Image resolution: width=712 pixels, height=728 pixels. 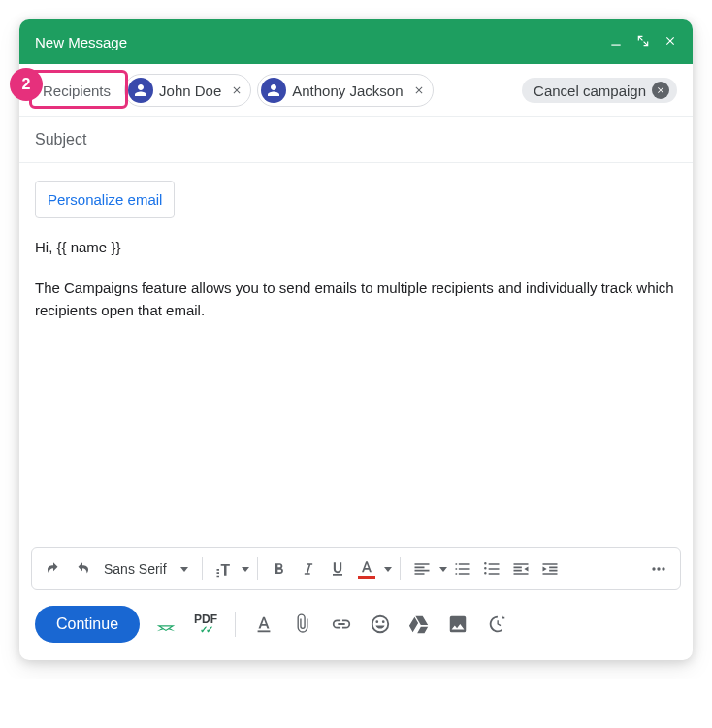 What do you see at coordinates (308, 569) in the screenshot?
I see `italic-button` at bounding box center [308, 569].